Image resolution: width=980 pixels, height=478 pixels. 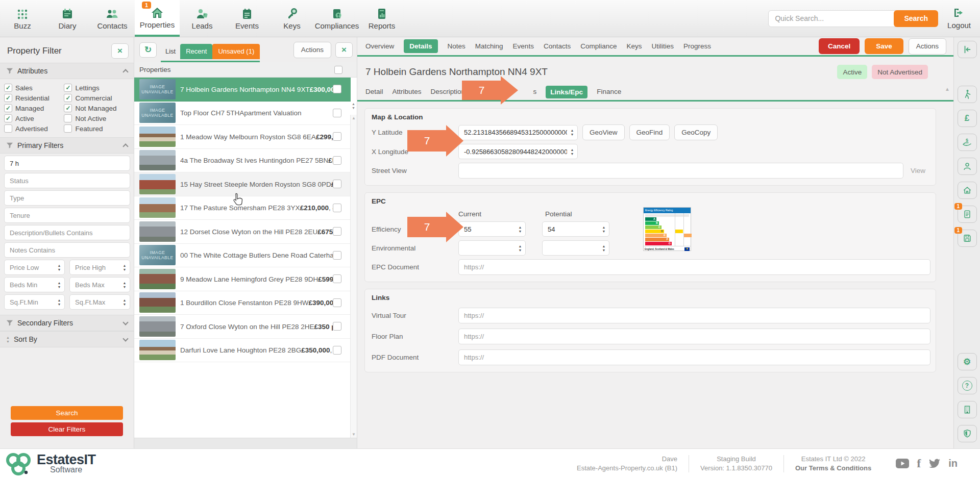 What do you see at coordinates (694, 357) in the screenshot?
I see `pdf-document-input` at bounding box center [694, 357].